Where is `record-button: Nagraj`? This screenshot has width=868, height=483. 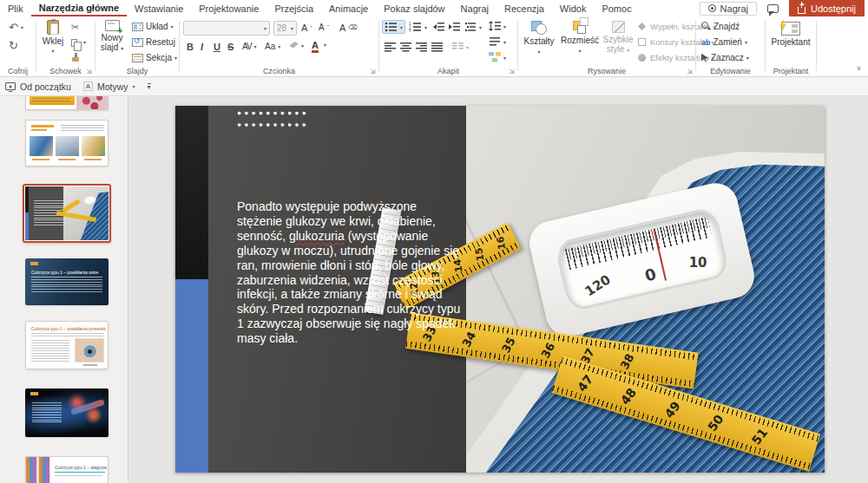 record-button: Nagraj is located at coordinates (728, 9).